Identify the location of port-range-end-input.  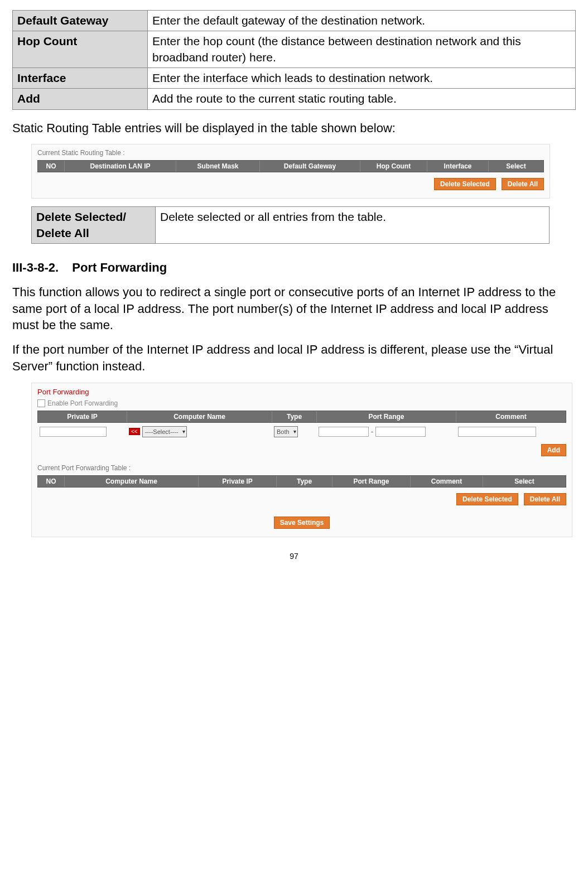
(401, 432).